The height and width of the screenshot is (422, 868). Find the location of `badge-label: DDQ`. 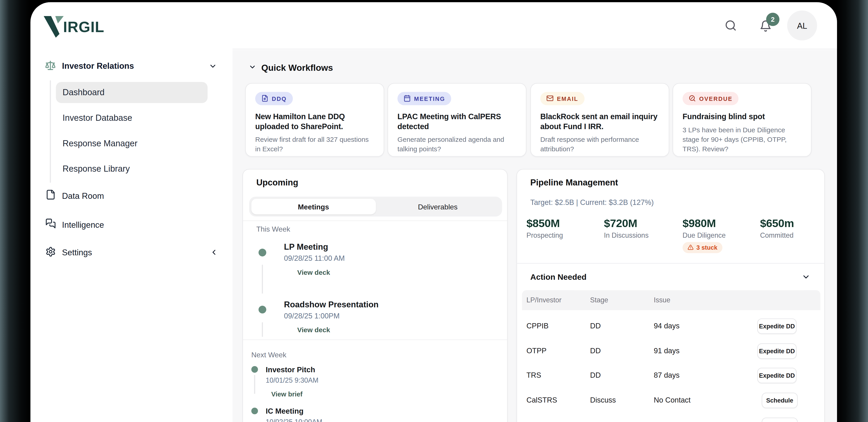

badge-label: DDQ is located at coordinates (279, 98).